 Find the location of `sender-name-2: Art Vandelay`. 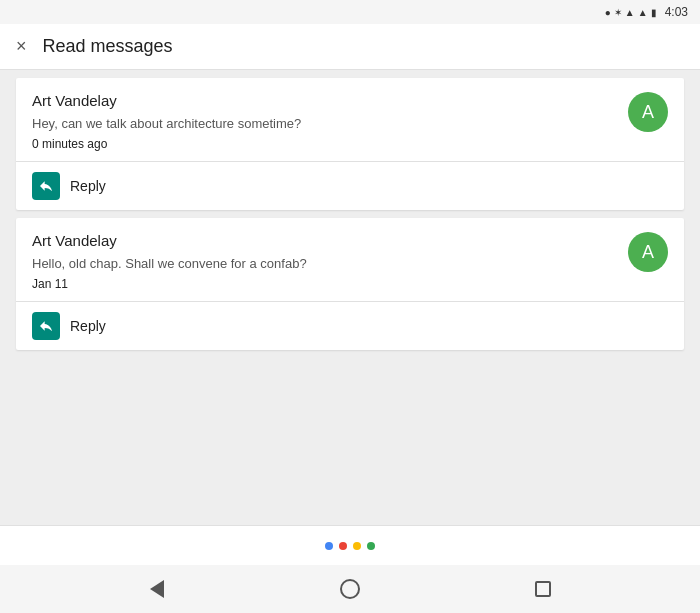

sender-name-2: Art Vandelay is located at coordinates (324, 240).